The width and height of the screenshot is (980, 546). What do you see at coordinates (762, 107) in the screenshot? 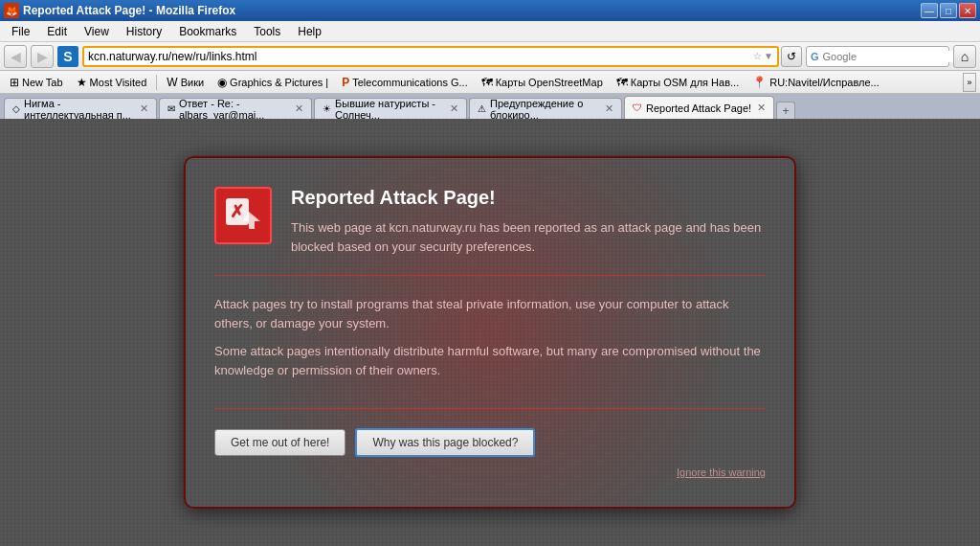
I see `tab-attack-close: ✕` at bounding box center [762, 107].